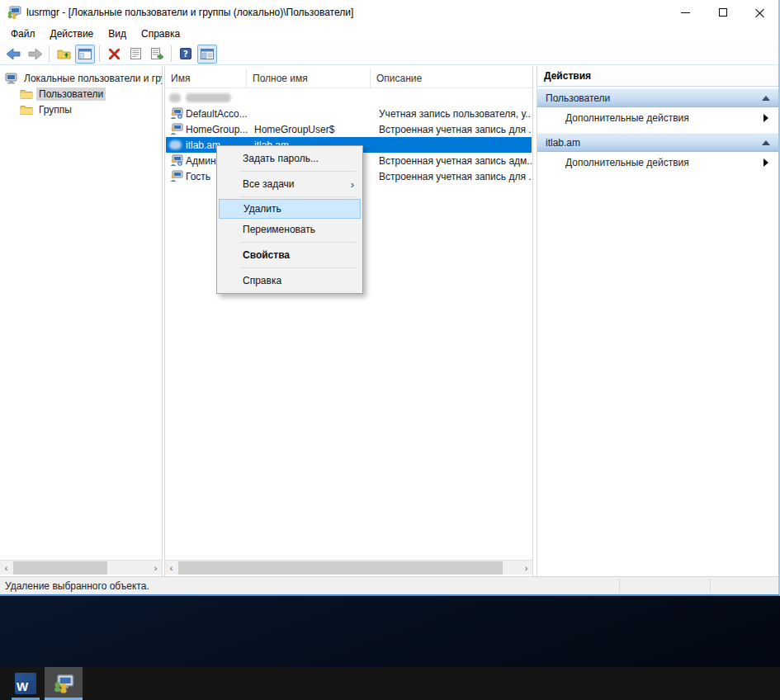  What do you see at coordinates (352, 185) in the screenshot?
I see `submenu-chevron-icon: ›` at bounding box center [352, 185].